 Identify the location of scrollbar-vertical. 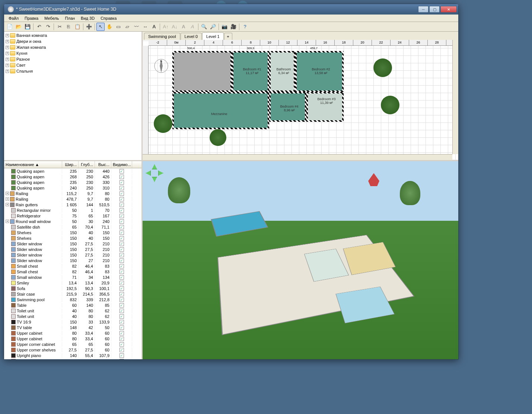
(455, 97).